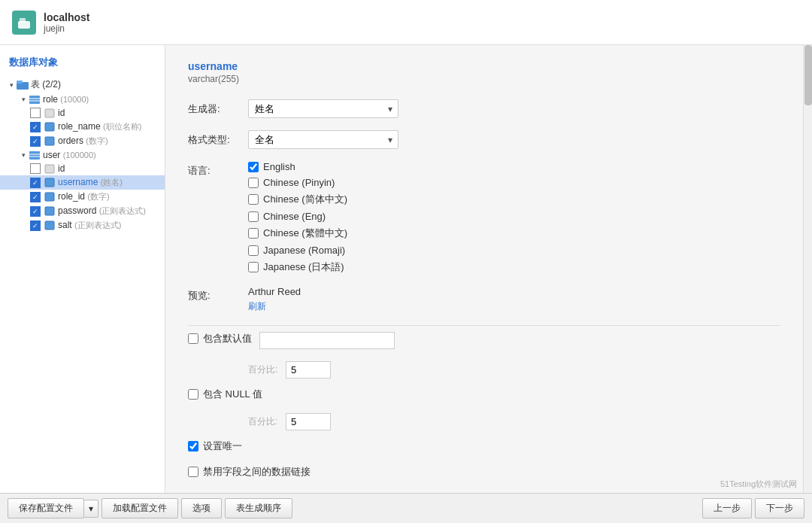  What do you see at coordinates (398, 292) in the screenshot?
I see `preview-value: Arthur Reed` at bounding box center [398, 292].